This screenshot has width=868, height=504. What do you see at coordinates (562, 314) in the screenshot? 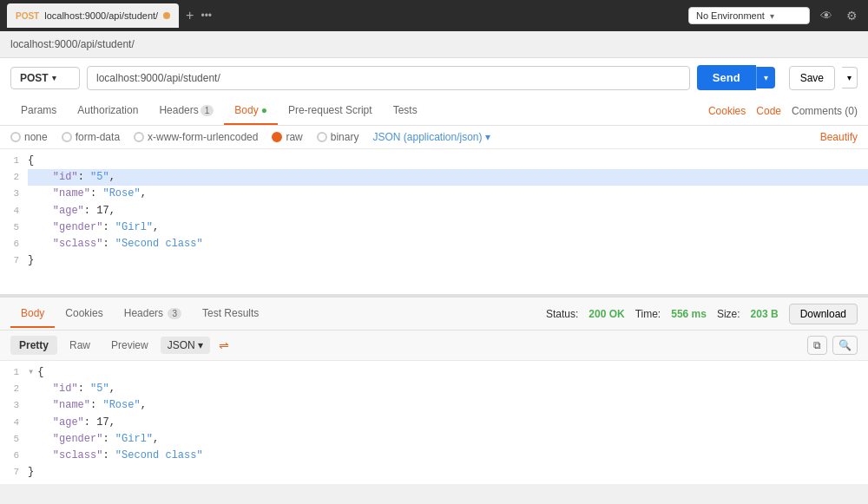
I see `status-label: Status:` at bounding box center [562, 314].